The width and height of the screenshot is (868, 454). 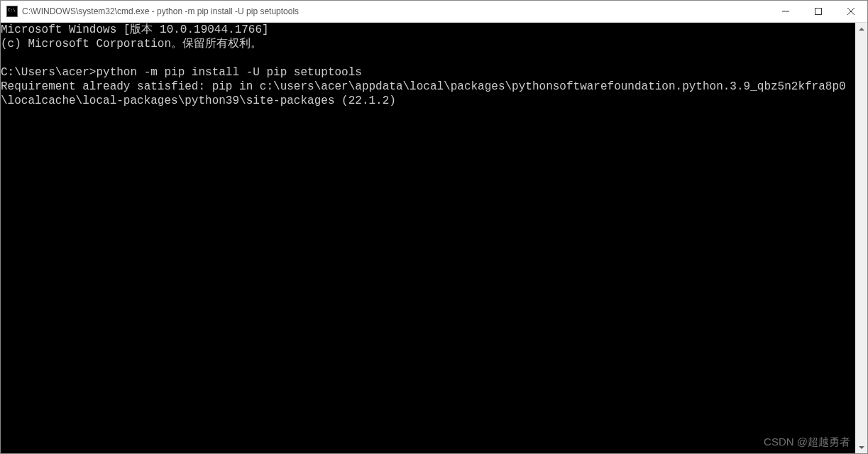 I want to click on vertical-scrollbar, so click(x=862, y=238).